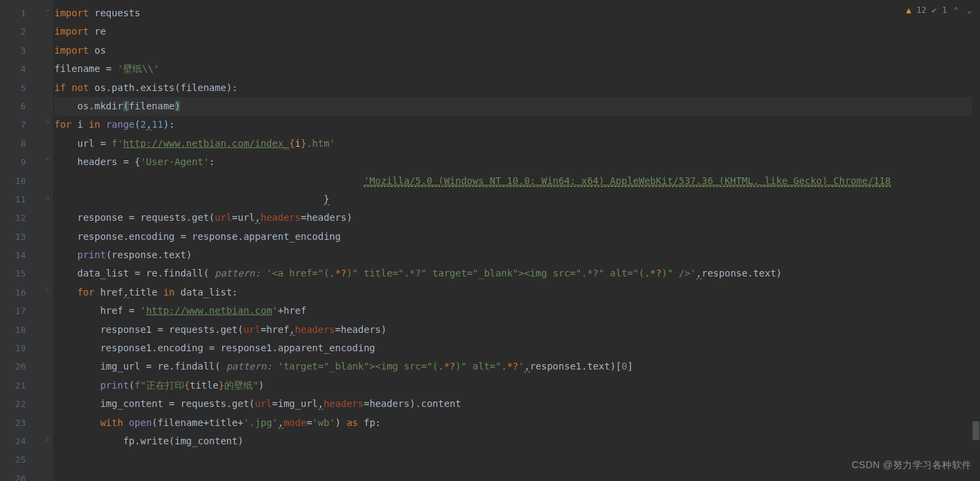 The width and height of the screenshot is (980, 481). I want to click on code-line: filename = '壁纸\\', so click(517, 69).